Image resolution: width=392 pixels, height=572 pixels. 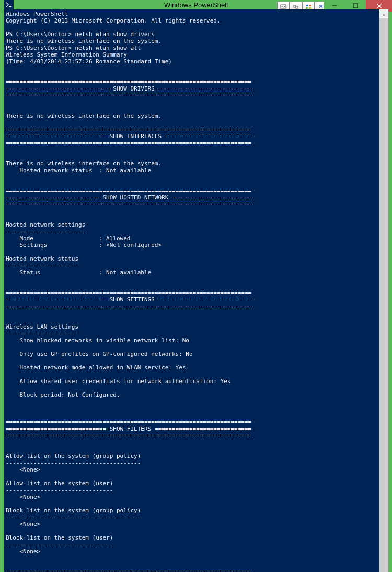 What do you see at coordinates (9, 5) in the screenshot?
I see `powershell-icon` at bounding box center [9, 5].